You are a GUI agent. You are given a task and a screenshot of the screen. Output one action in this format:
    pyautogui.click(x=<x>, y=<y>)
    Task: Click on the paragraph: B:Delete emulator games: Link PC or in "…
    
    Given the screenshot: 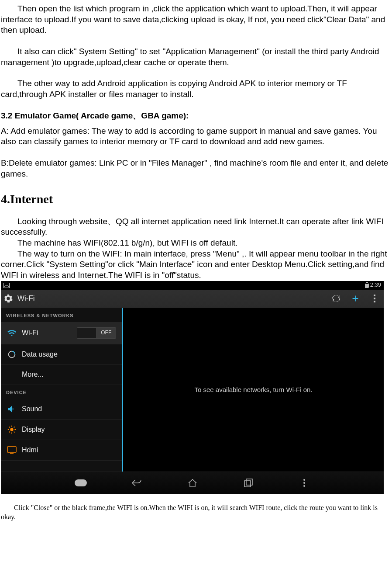 What is the action you would take?
    pyautogui.click(x=195, y=169)
    